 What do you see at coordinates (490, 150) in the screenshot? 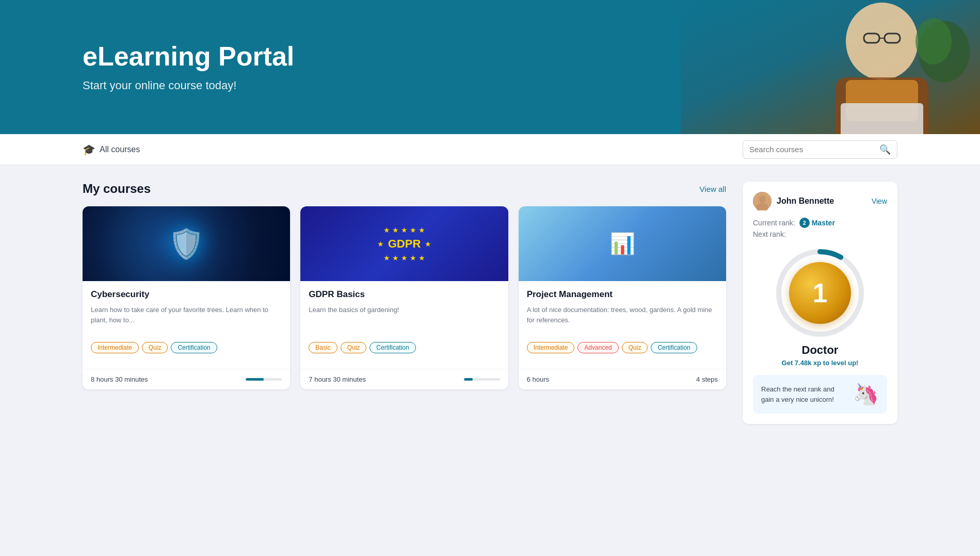
I see `navbar: 🎓 All courses 🔍` at bounding box center [490, 150].